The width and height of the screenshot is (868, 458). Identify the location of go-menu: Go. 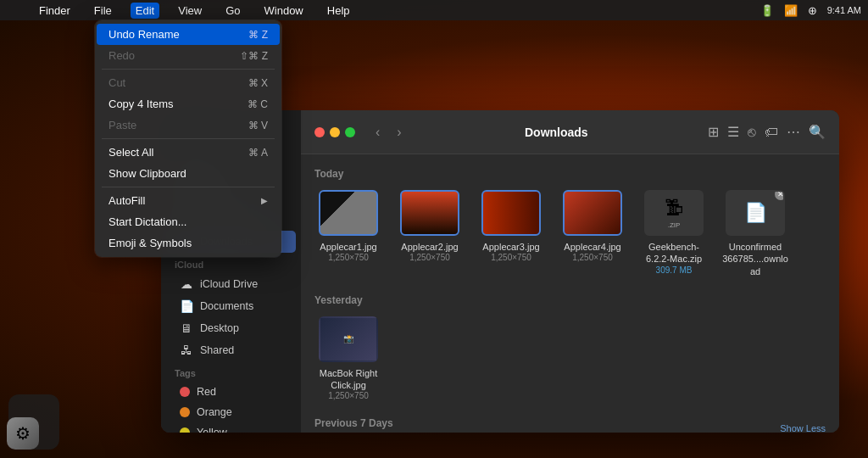
(232, 10).